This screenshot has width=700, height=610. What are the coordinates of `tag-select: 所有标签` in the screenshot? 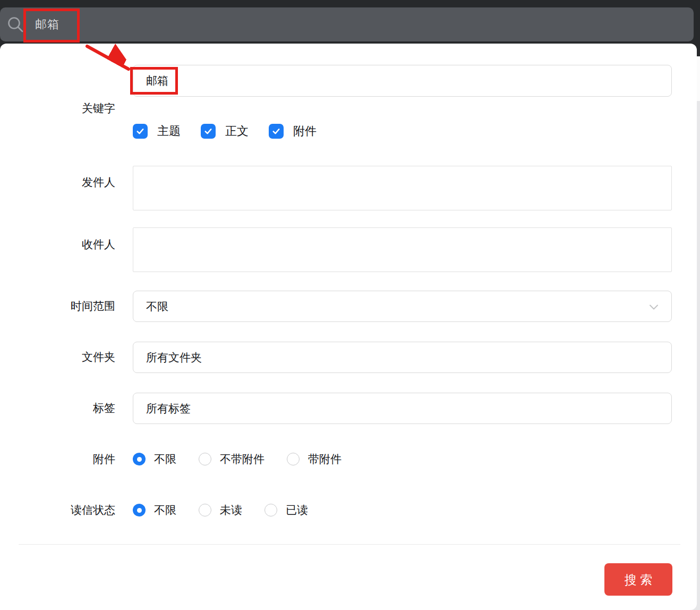 It's located at (403, 408).